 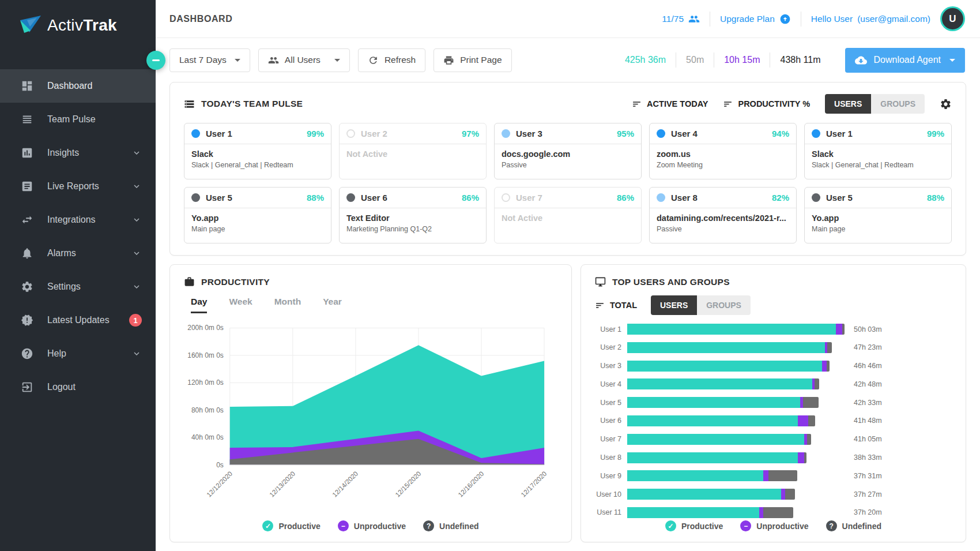 I want to click on user-avatar: U, so click(x=952, y=18).